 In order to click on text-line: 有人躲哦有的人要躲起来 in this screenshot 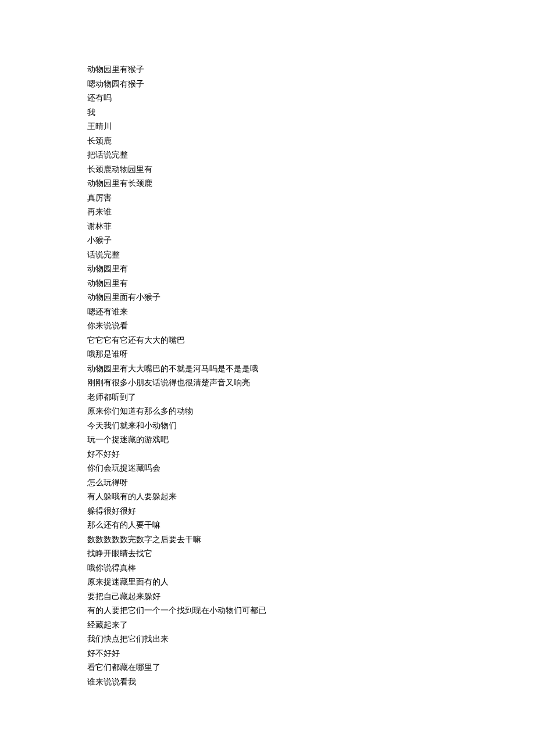, I will do `click(311, 497)`.